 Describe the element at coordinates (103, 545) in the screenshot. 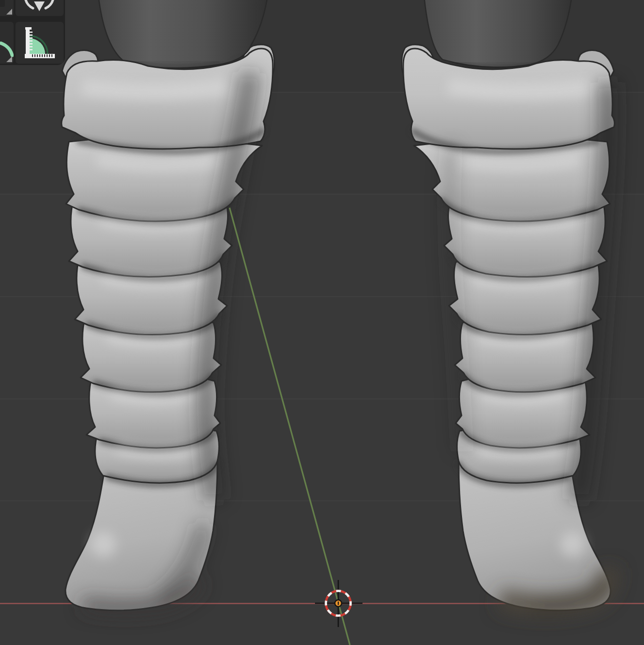

I see `left-foot-highlight` at that location.